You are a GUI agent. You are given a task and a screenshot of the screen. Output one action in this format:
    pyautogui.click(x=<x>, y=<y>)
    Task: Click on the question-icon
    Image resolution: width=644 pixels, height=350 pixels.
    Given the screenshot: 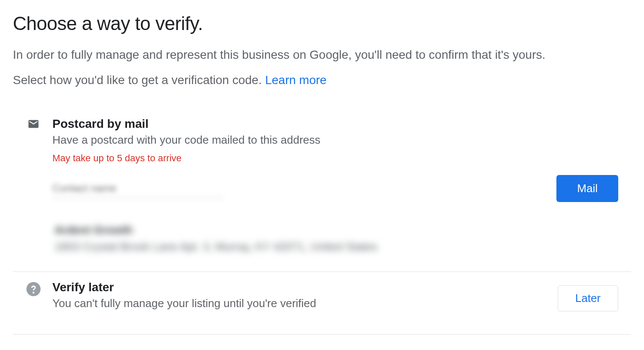 What is the action you would take?
    pyautogui.click(x=33, y=289)
    